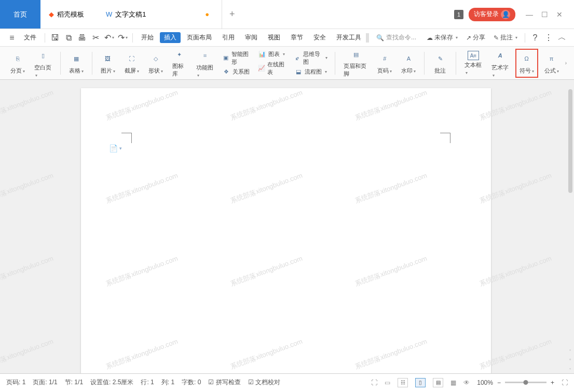 The width and height of the screenshot is (574, 392). I want to click on tab-home: 首页, so click(20, 15).